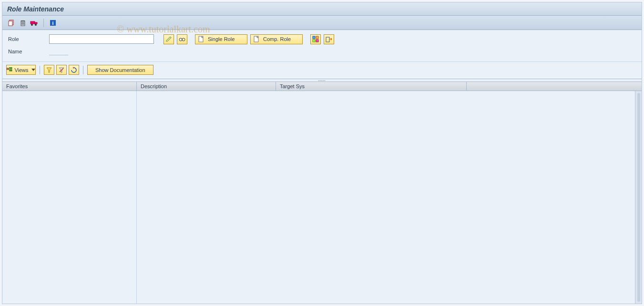 The height and width of the screenshot is (306, 644). Describe the element at coordinates (206, 86) in the screenshot. I see `column-description: Description` at that location.